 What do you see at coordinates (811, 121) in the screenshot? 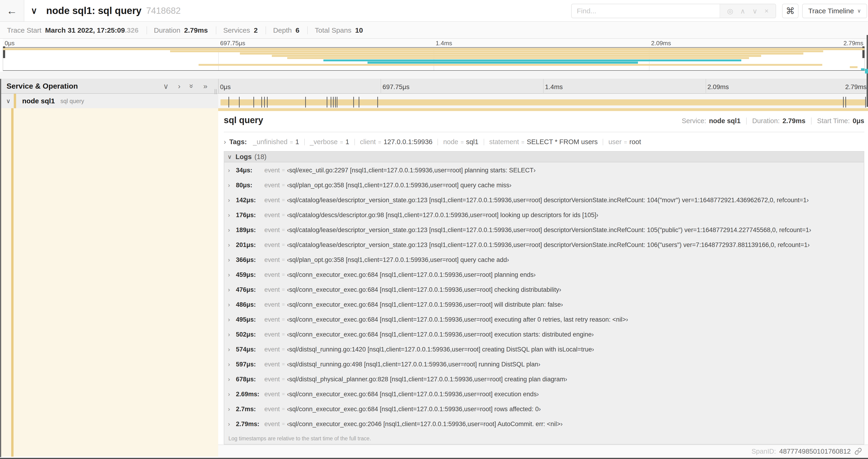
I see `summary-divider` at bounding box center [811, 121].